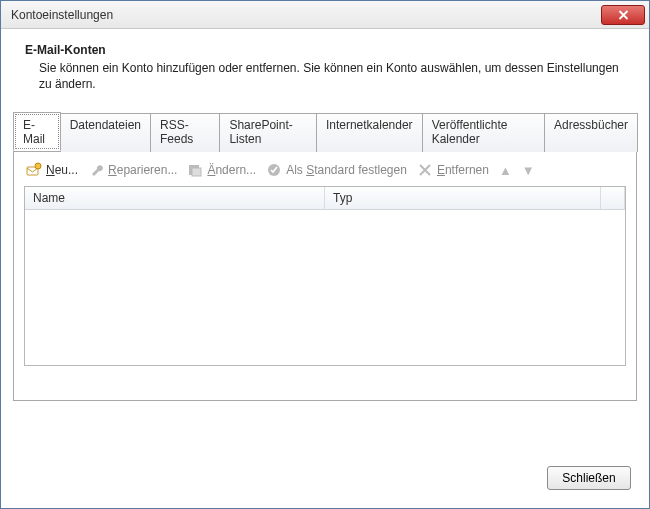 This screenshot has height=509, width=650. I want to click on remove-icon, so click(425, 170).